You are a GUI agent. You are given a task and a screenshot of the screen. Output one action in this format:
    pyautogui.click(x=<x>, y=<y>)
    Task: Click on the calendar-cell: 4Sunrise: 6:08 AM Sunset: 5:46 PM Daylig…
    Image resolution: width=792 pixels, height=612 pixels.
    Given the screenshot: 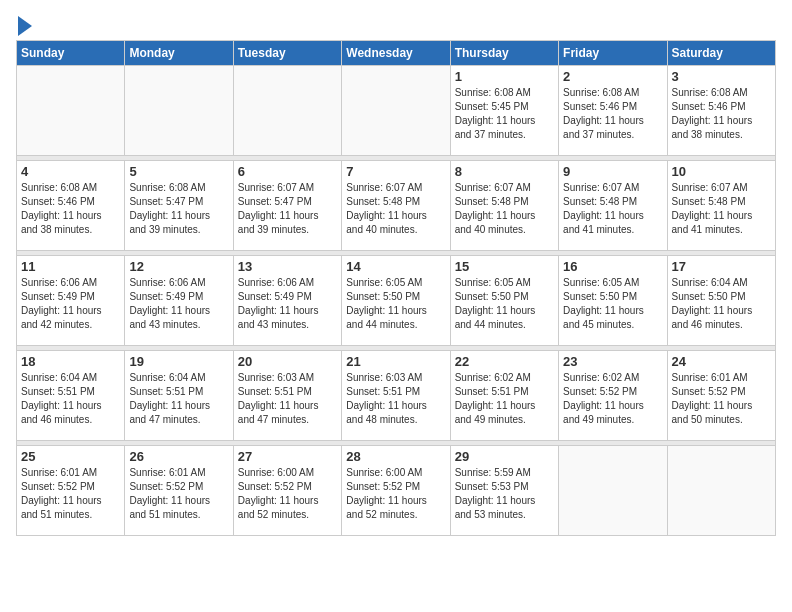 What is the action you would take?
    pyautogui.click(x=71, y=206)
    